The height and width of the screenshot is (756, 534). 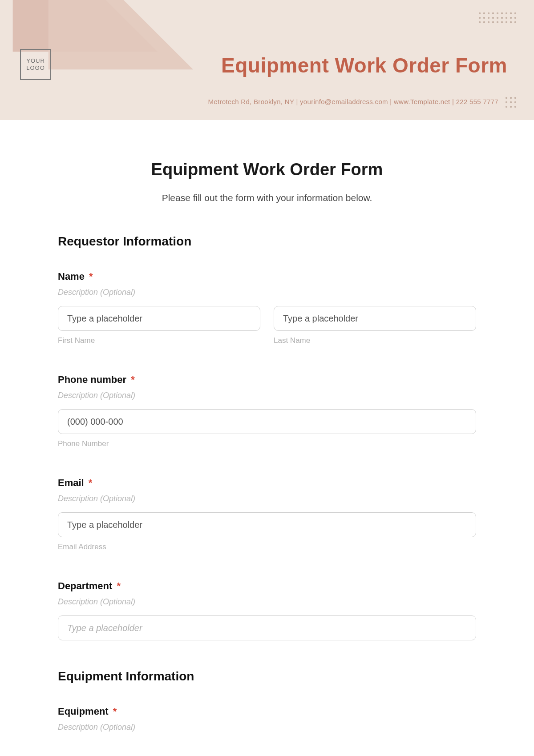 What do you see at coordinates (364, 65) in the screenshot?
I see `banner-title: Equipment Work Order Form` at bounding box center [364, 65].